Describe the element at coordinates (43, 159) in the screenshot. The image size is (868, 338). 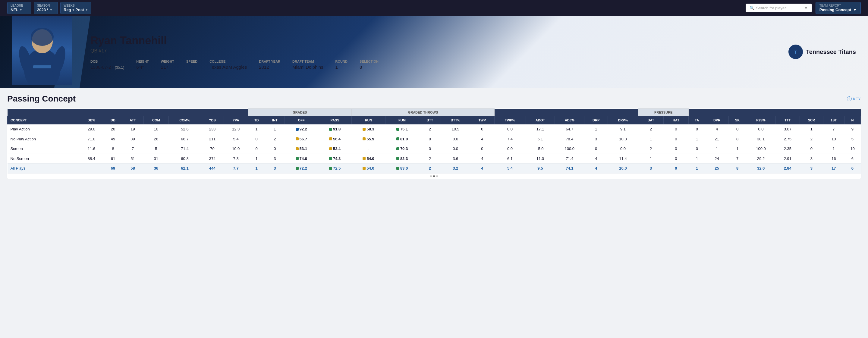
I see `concept-cell: No Screen` at that location.